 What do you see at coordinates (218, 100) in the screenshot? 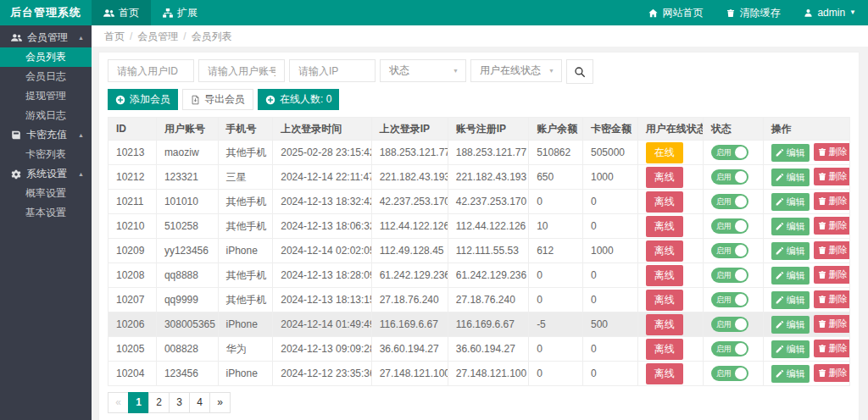
I see `export-members-button: 导出会员` at bounding box center [218, 100].